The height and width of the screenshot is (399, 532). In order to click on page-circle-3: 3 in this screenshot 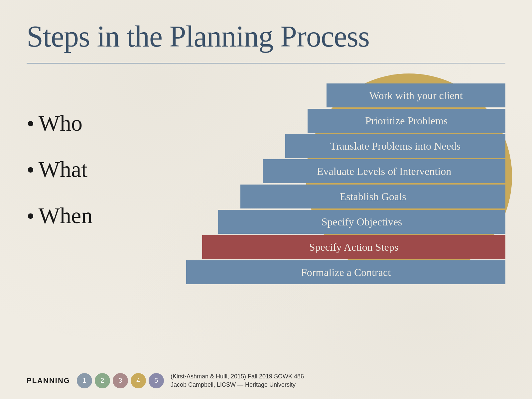, I will do `click(120, 381)`.